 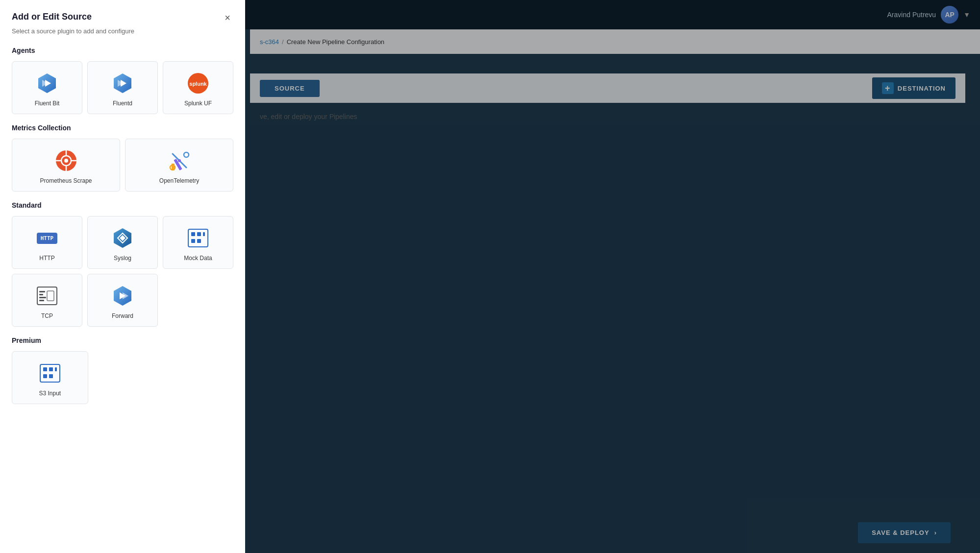 I want to click on modal-close-button: ×, so click(x=227, y=18).